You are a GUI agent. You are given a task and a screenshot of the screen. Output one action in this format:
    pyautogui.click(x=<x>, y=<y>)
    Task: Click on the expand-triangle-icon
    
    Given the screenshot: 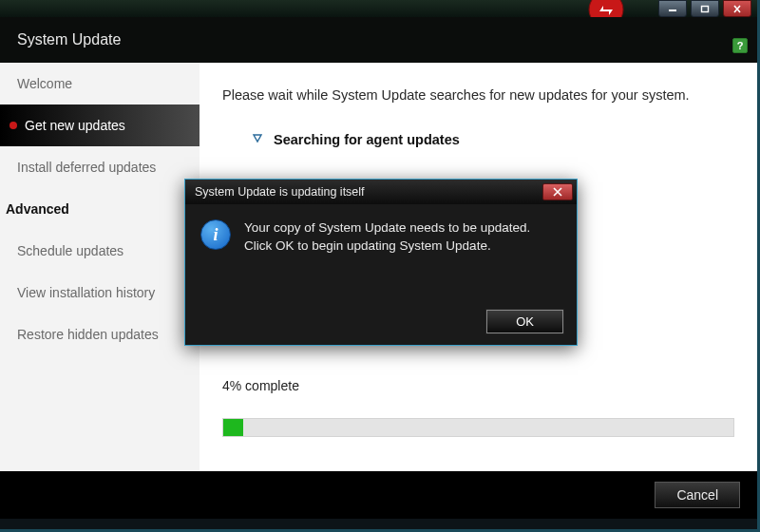 What is the action you would take?
    pyautogui.click(x=257, y=140)
    